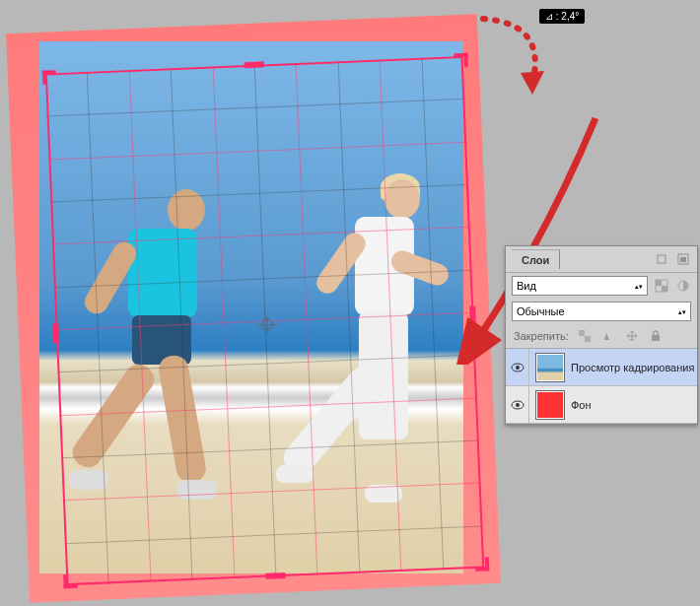  Describe the element at coordinates (536, 259) in the screenshot. I see `layers-panel-tab: Слои` at that location.